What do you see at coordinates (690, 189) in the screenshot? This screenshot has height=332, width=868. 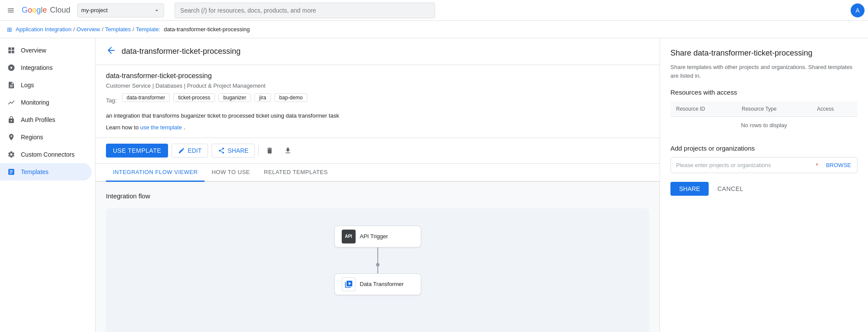 I see `share-submit-button: SHARE` at bounding box center [690, 189].